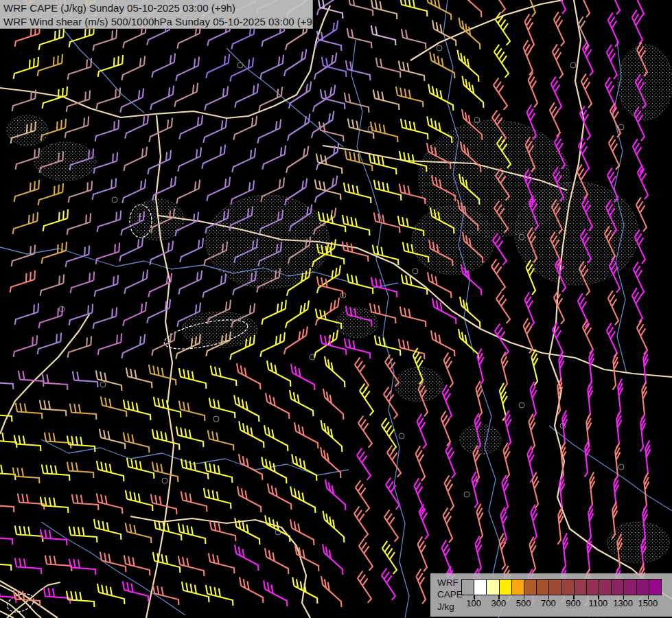  What do you see at coordinates (561, 587) in the screenshot?
I see `cape-color-scale` at bounding box center [561, 587].